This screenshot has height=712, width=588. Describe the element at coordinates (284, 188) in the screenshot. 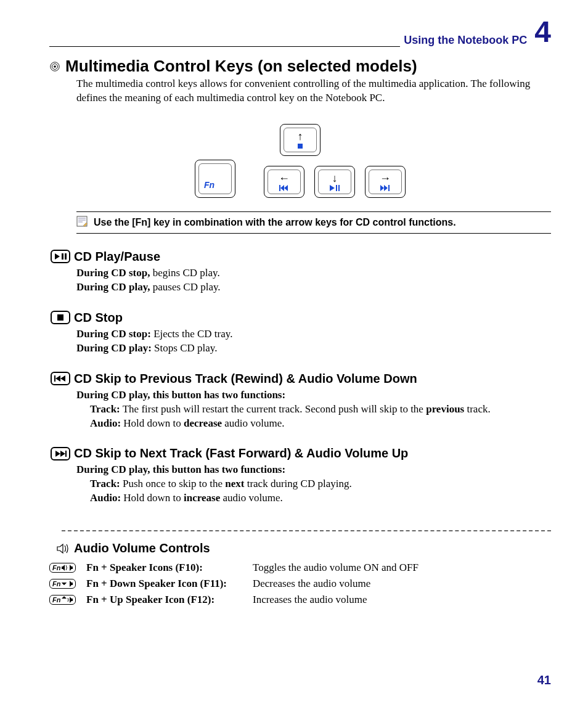

I see `skip-back-icon` at that location.